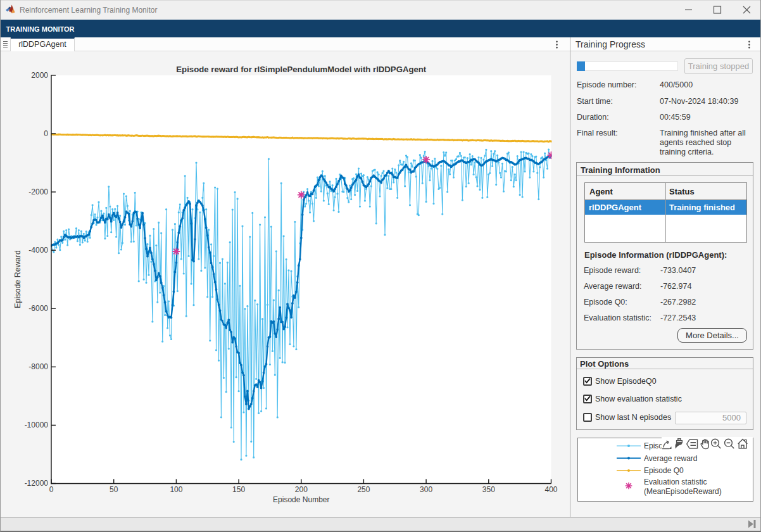 This screenshot has width=761, height=532. I want to click on svg-text: Evaluation statistic, so click(675, 482).